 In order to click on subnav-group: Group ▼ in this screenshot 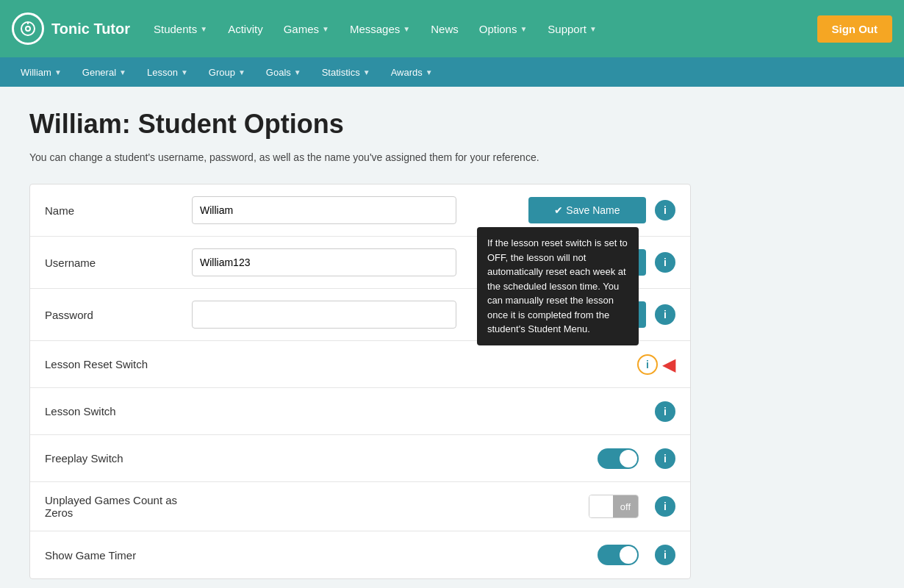, I will do `click(227, 72)`.